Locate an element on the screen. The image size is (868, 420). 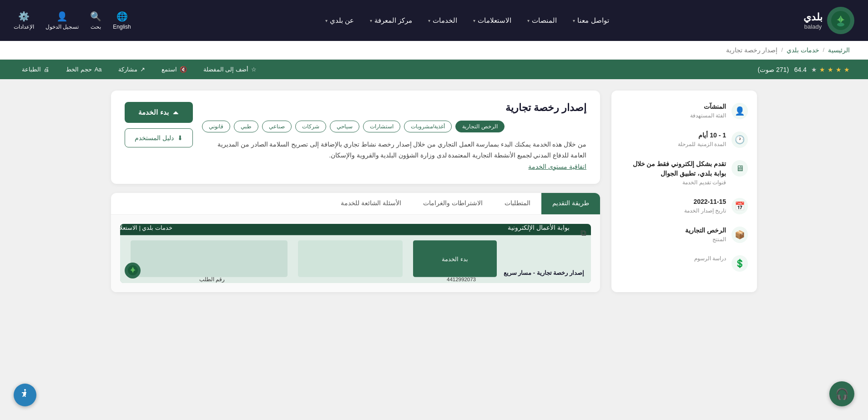
accessibility-icon is located at coordinates (25, 395).